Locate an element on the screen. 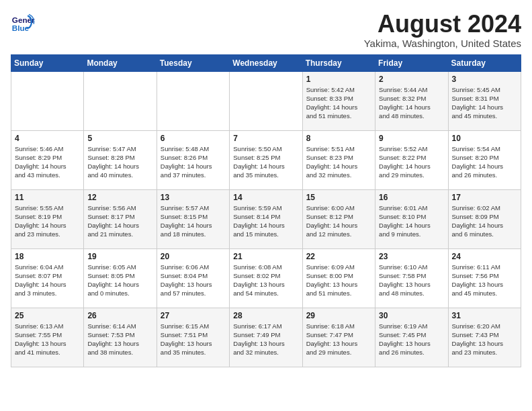 The height and width of the screenshot is (411, 532). day-info: Sunrise: 6:18 AM Sunset: 7:47 PM Dayligh… is located at coordinates (339, 340).